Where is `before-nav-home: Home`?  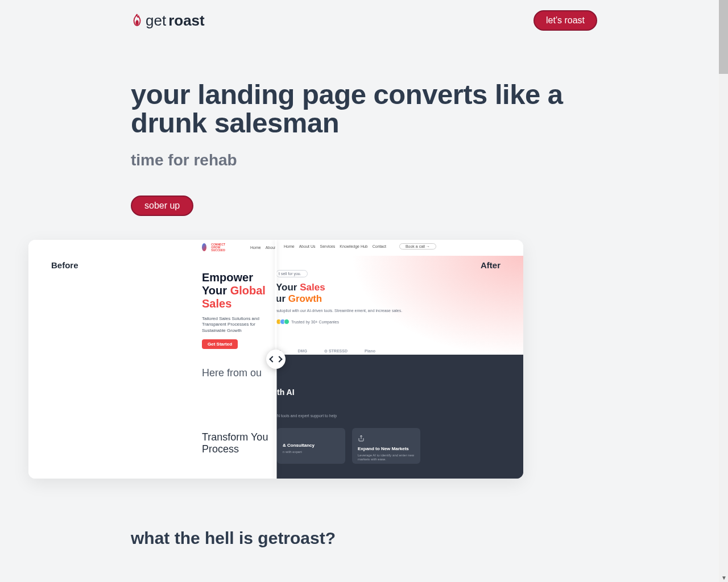
before-nav-home: Home is located at coordinates (256, 248).